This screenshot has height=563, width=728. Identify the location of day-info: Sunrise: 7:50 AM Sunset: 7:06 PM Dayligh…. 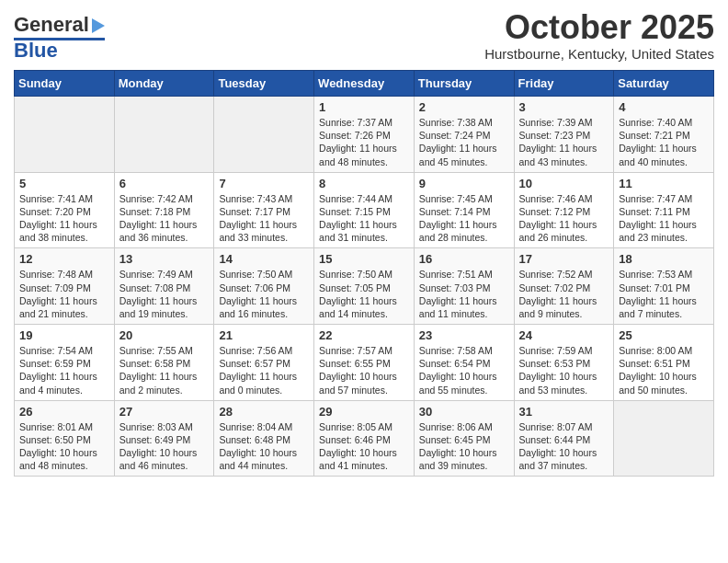
(264, 294).